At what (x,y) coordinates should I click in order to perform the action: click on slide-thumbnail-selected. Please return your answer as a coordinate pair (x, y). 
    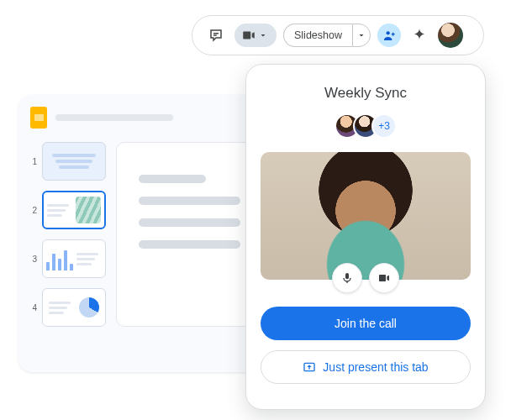
    Looking at the image, I should click on (74, 210).